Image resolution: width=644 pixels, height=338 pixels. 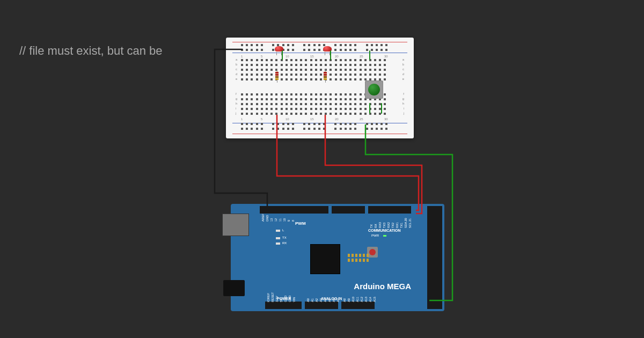 What do you see at coordinates (325, 259) in the screenshot?
I see `microcontroller-chip` at bounding box center [325, 259].